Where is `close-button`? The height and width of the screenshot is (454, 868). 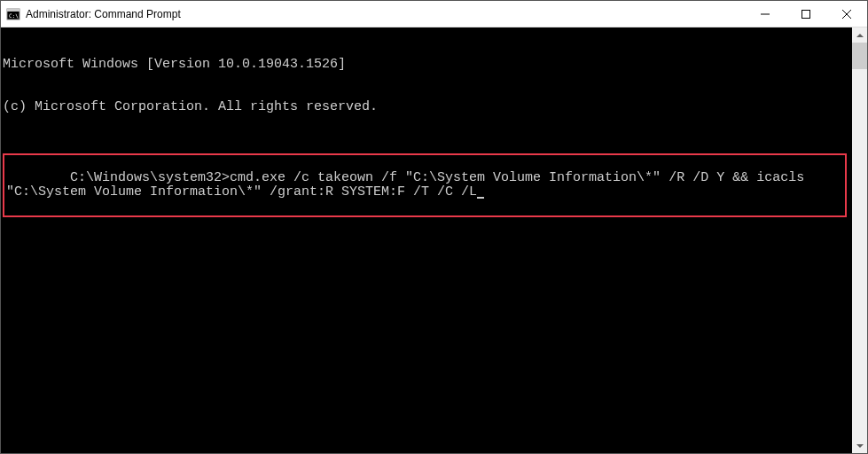
close-button is located at coordinates (847, 14).